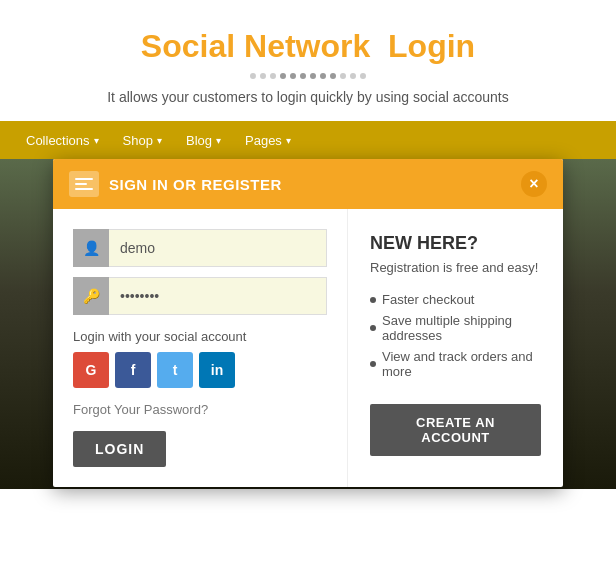 The height and width of the screenshot is (568, 616). I want to click on list-item: Faster checkout, so click(456, 300).